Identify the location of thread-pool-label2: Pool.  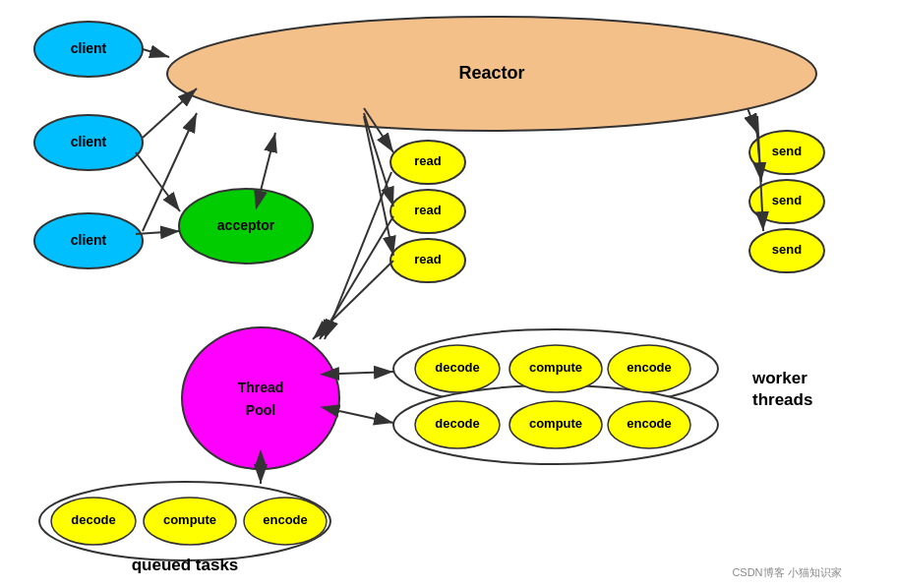
(261, 410).